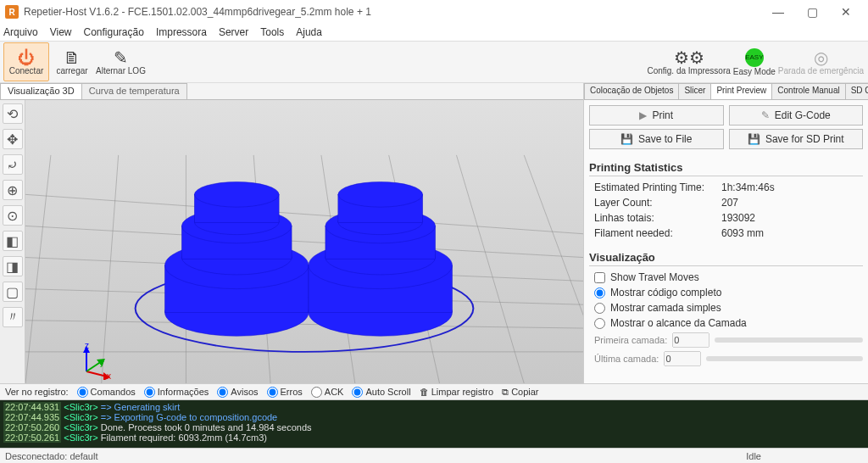 The image size is (868, 463). What do you see at coordinates (658, 203) in the screenshot?
I see `layer-count-label: Layer Count:` at bounding box center [658, 203].